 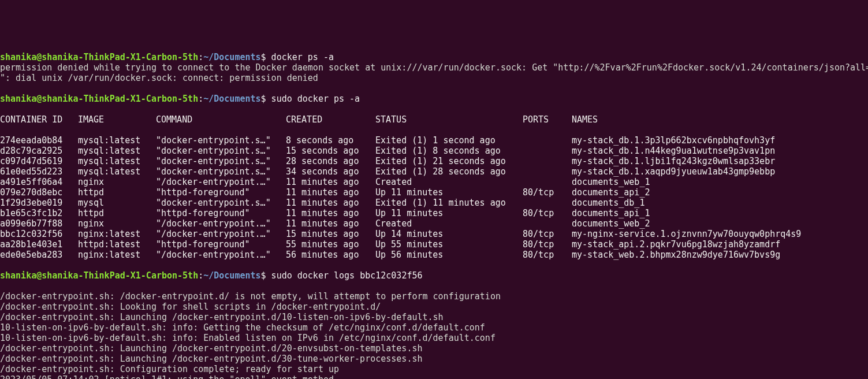 I want to click on table-row: a099e6b77f88nginx"/docker-entrypoint.…"1…, so click(x=325, y=224).